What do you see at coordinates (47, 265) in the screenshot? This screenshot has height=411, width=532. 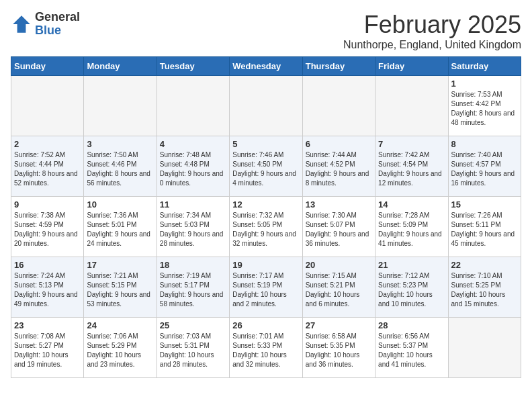 I see `day-number: 16` at bounding box center [47, 265].